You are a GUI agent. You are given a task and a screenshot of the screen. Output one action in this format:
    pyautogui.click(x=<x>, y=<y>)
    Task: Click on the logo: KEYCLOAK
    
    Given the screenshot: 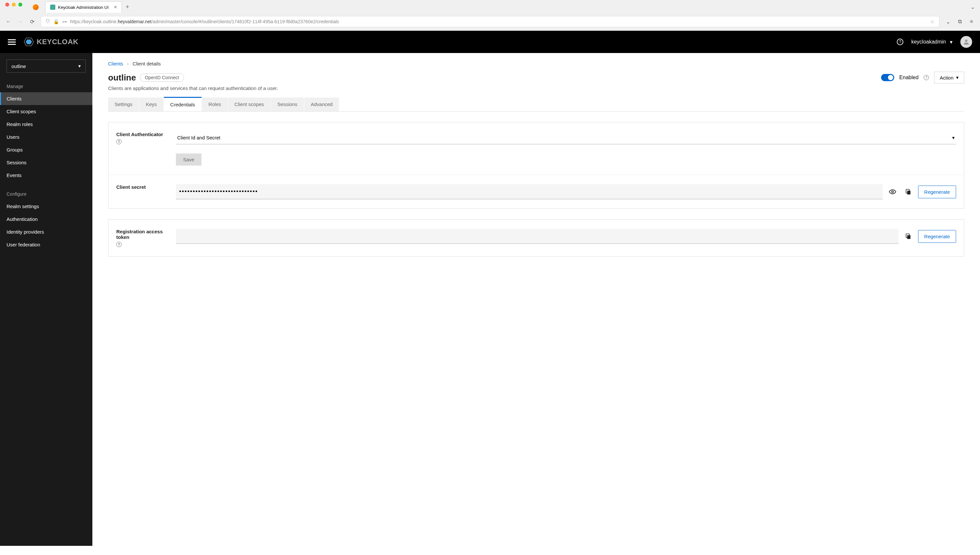 What is the action you would take?
    pyautogui.click(x=51, y=42)
    